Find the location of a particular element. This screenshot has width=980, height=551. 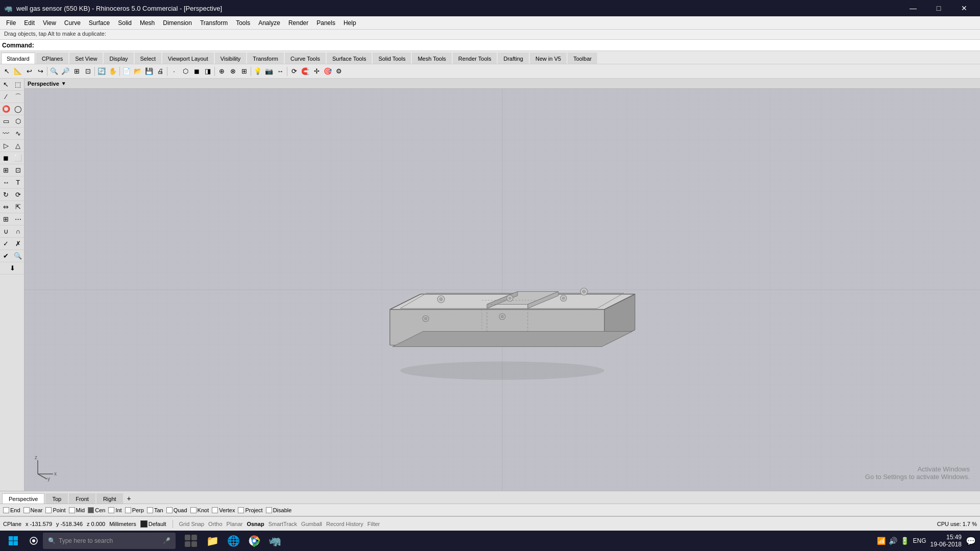

sb-line-icon: ∕ is located at coordinates (6, 97).